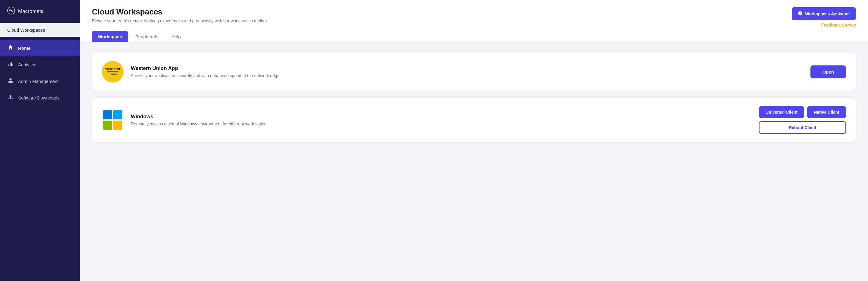 The height and width of the screenshot is (281, 868). What do you see at coordinates (474, 18) in the screenshot?
I see `header-top: Cloud Workspaces Elevate your team's rem…` at bounding box center [474, 18].